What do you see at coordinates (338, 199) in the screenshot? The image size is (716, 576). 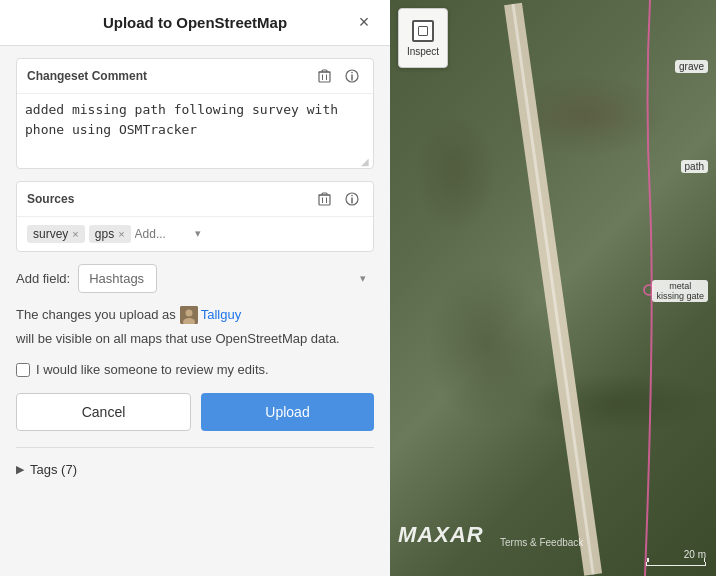 I see `sources-actions` at bounding box center [338, 199].